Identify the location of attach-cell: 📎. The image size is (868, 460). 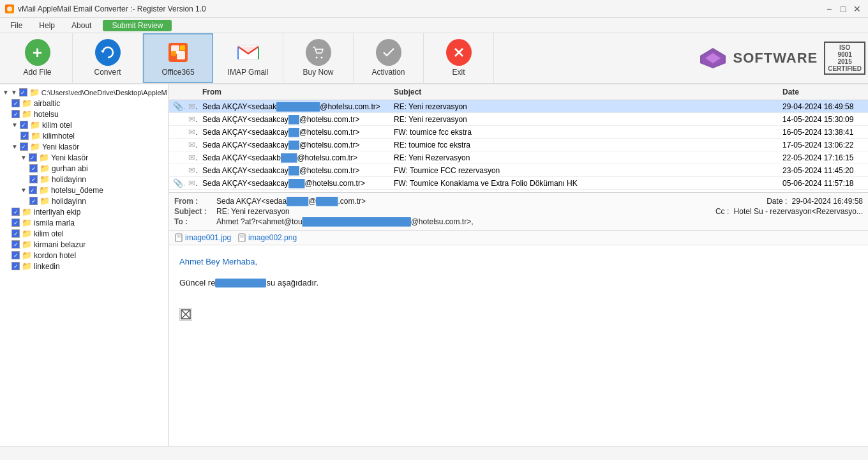
(177, 106).